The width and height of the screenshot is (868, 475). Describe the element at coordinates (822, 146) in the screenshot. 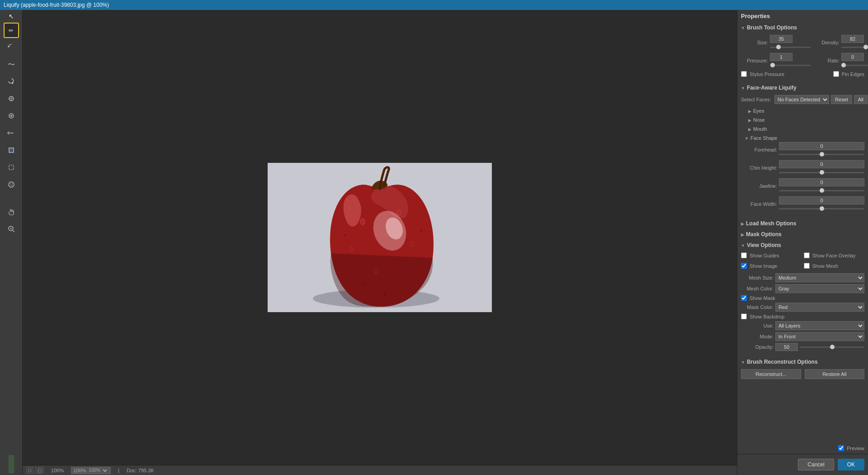

I see `forehead-input` at that location.